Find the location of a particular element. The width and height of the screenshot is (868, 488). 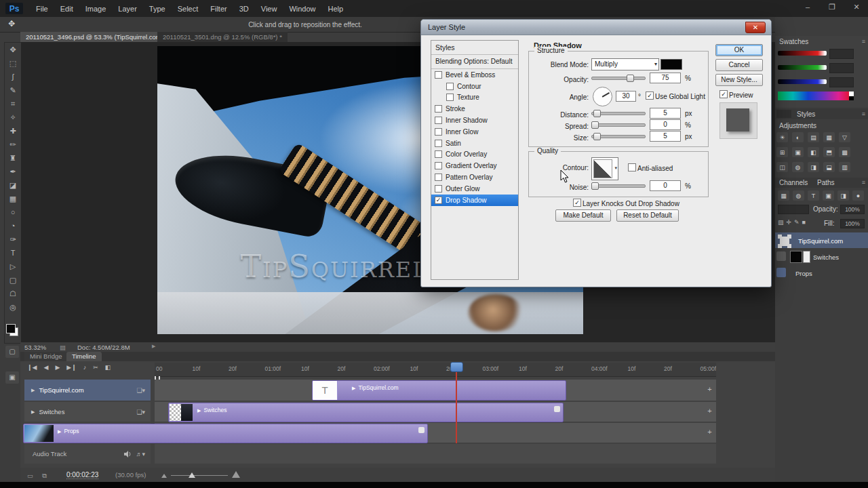

preview-checkbox: ✓ is located at coordinates (724, 94).